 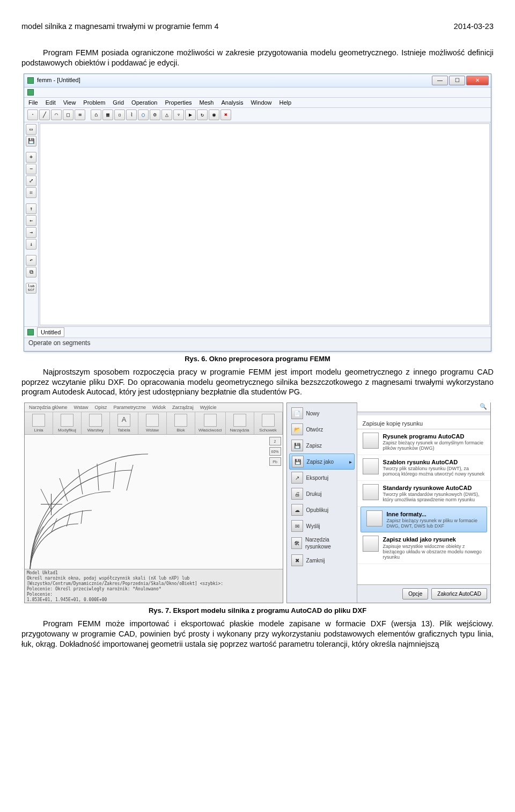 What do you see at coordinates (131, 115) in the screenshot?
I see `wire-icon: ⌇` at bounding box center [131, 115].